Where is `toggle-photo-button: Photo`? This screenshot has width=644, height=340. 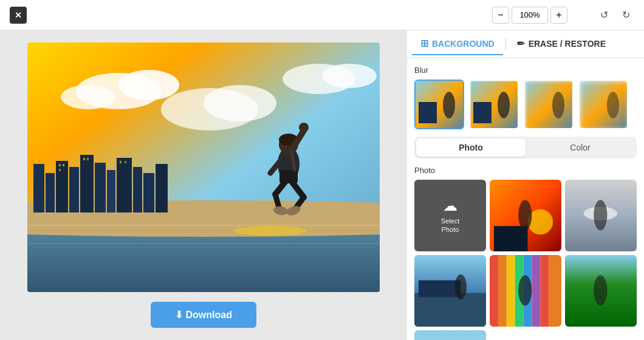
toggle-photo-button: Photo is located at coordinates (471, 148).